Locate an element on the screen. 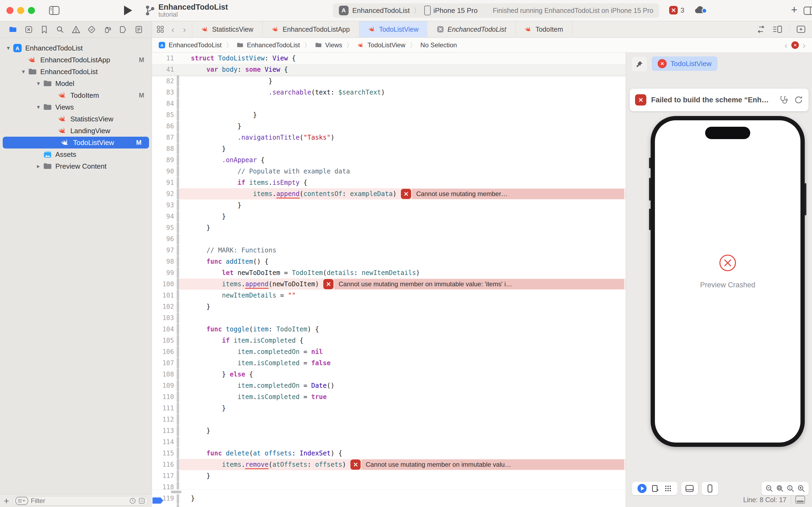 This screenshot has width=812, height=507. line-number: 11 is located at coordinates (163, 58).